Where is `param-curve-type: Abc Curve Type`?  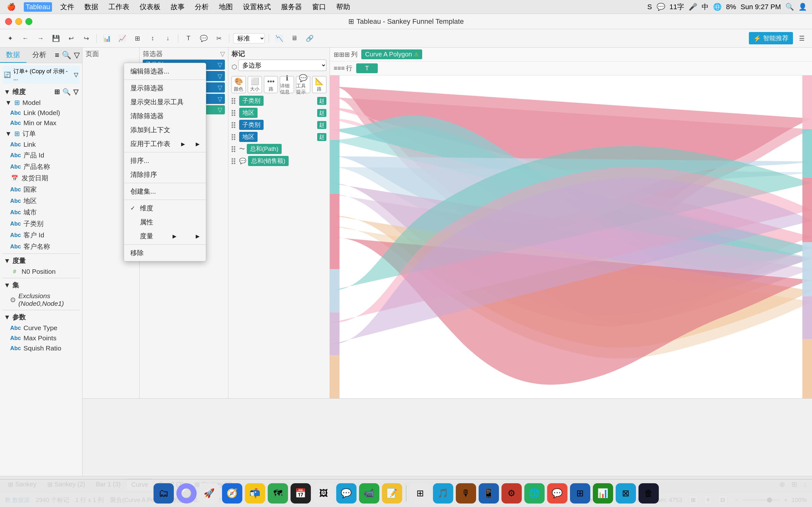 param-curve-type: Abc Curve Type is located at coordinates (44, 328).